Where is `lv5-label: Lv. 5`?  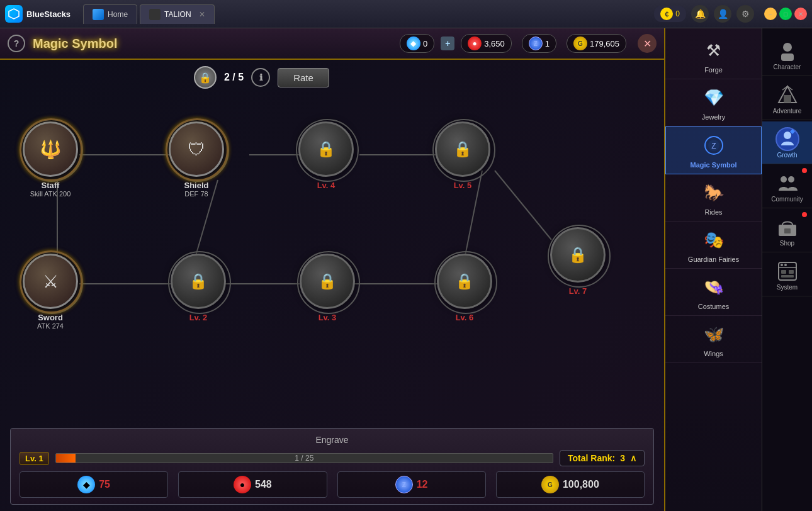
lv5-label: Lv. 5 is located at coordinates (463, 185).